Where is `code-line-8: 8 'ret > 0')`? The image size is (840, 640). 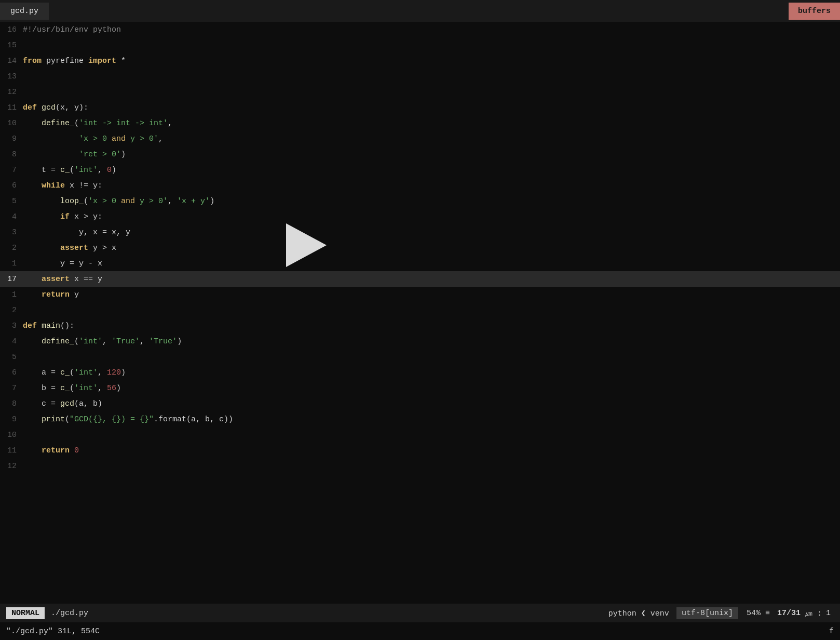
code-line-8: 8 'ret > 0') is located at coordinates (420, 154).